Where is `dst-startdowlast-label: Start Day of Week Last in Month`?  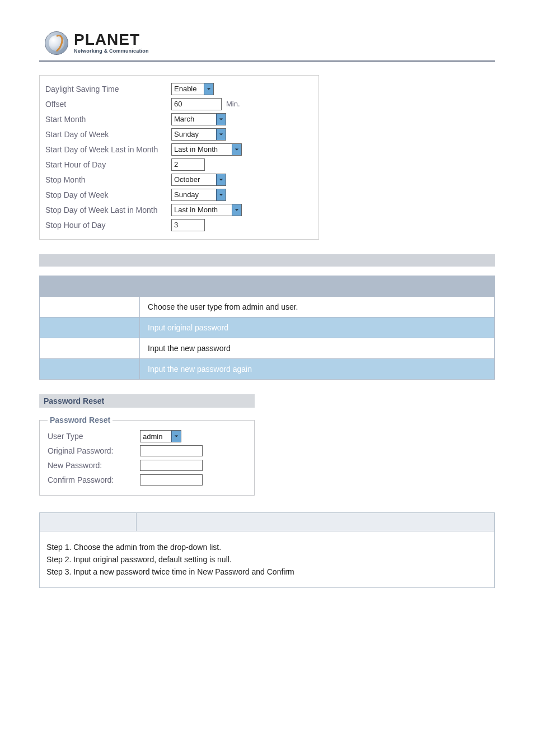
dst-startdowlast-label: Start Day of Week Last in Month is located at coordinates (109, 150).